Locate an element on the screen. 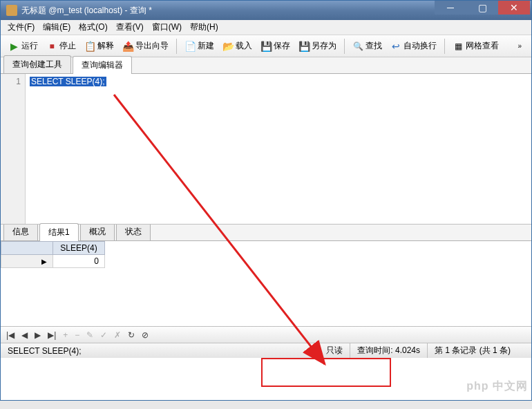 This screenshot has height=409, width=532. search-icon: 🔍 is located at coordinates (358, 46).